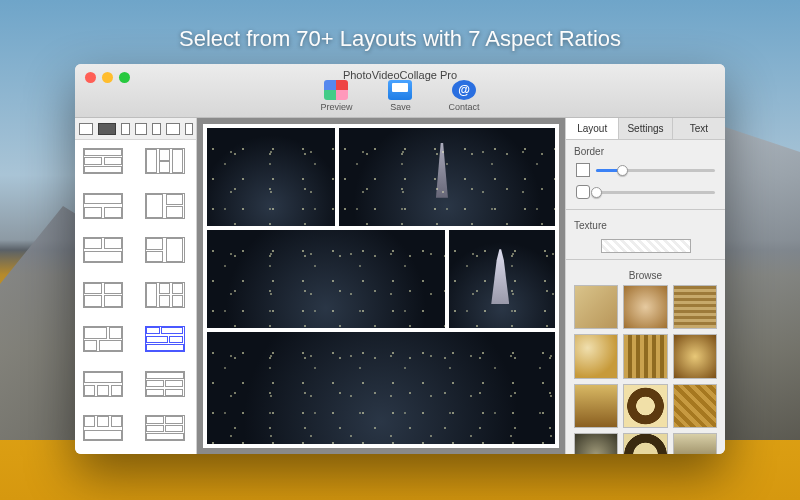 This screenshot has width=800, height=500. I want to click on layout-grid, so click(136, 297).